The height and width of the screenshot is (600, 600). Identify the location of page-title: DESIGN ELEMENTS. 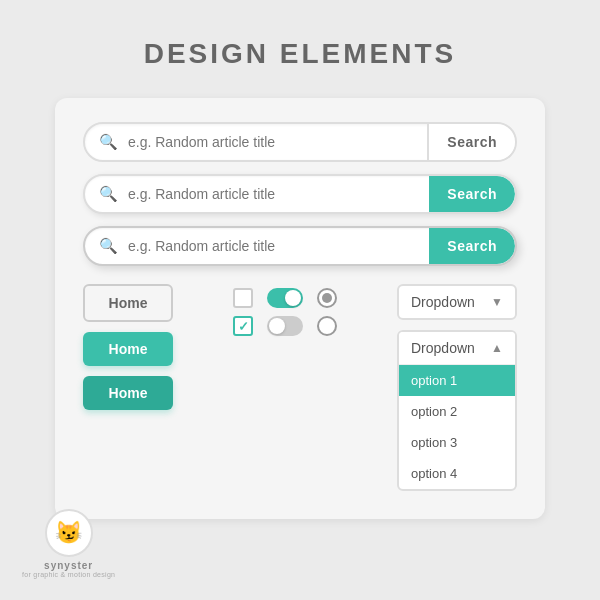
(300, 54).